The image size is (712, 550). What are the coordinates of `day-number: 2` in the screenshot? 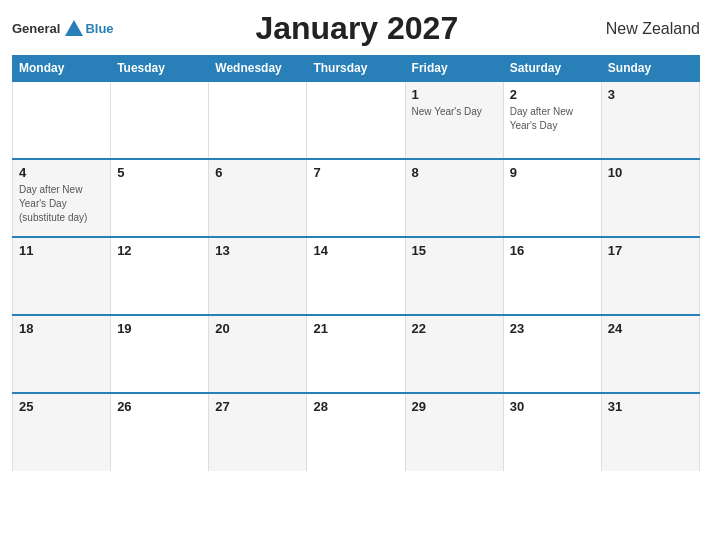 It's located at (552, 94).